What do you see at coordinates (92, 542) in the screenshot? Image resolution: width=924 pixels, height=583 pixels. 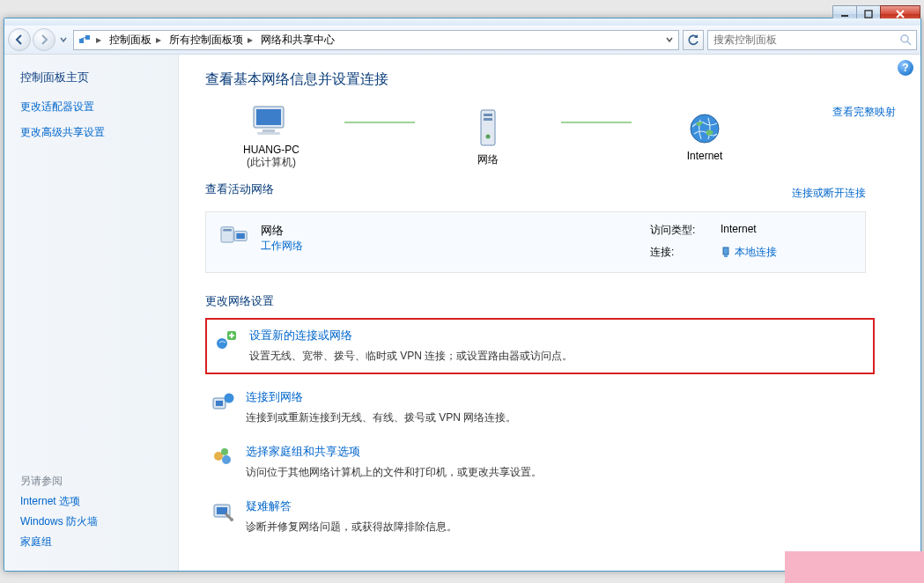 I see `see-also-homegroup: 家庭组` at bounding box center [92, 542].